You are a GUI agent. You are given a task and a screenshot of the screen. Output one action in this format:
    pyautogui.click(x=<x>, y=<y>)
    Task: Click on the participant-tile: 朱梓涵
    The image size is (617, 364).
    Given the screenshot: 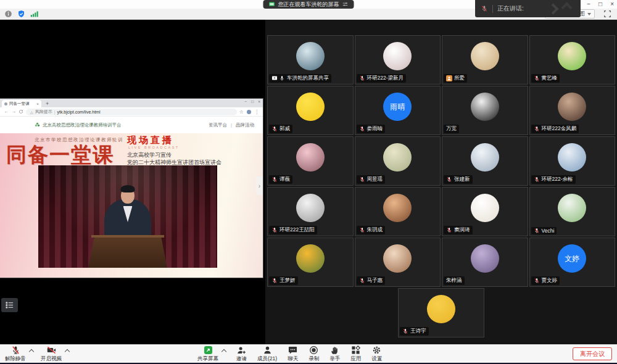 What is the action you would take?
    pyautogui.click(x=485, y=262)
    